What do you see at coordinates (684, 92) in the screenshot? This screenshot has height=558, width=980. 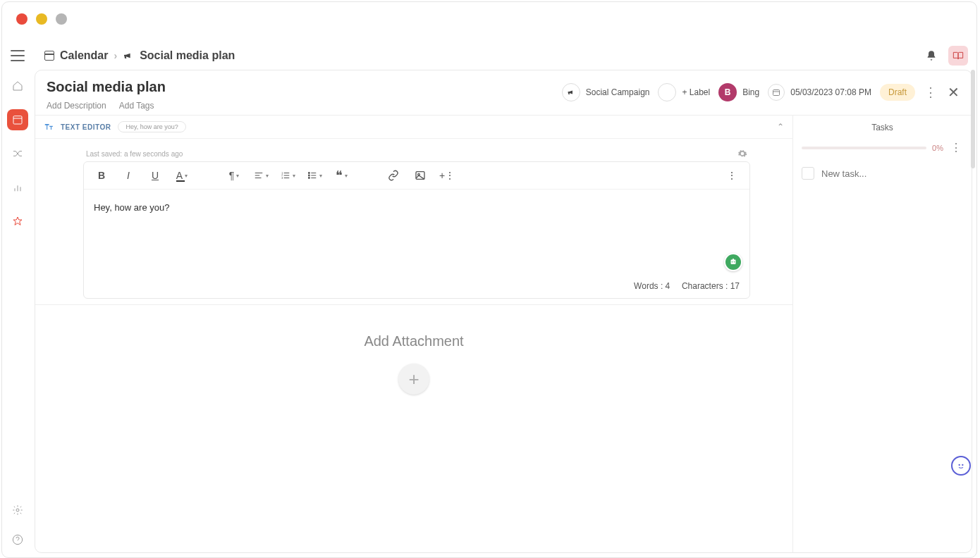 I see `add-label-pill: + Label` at bounding box center [684, 92].